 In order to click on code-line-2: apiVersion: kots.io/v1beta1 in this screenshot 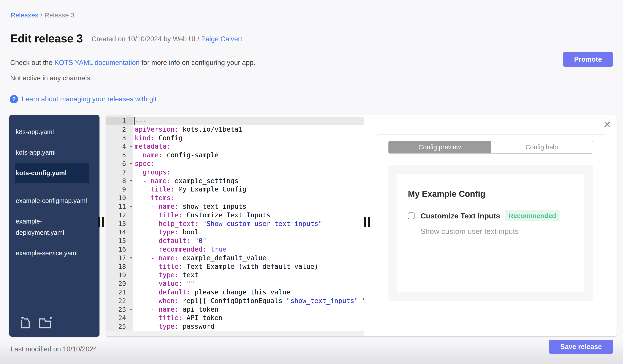, I will do `click(248, 129)`.